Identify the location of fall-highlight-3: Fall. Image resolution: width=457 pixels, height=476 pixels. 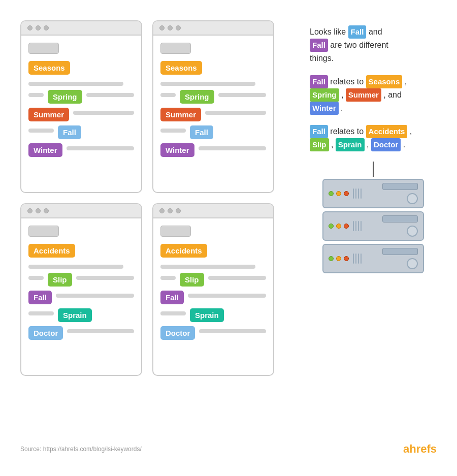
(319, 82).